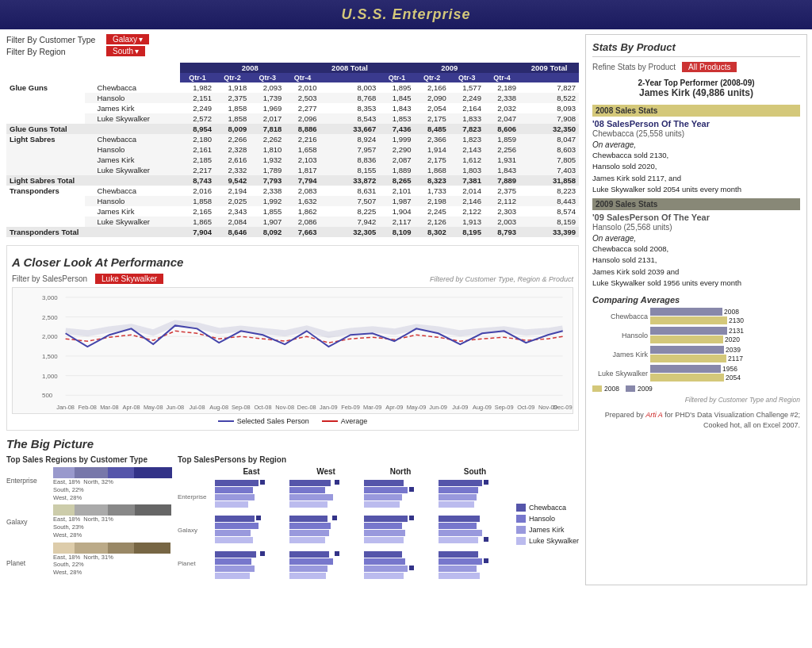 This screenshot has height=648, width=812. Describe the element at coordinates (235, 519) in the screenshot. I see `east-gal-chewbacca` at that location.